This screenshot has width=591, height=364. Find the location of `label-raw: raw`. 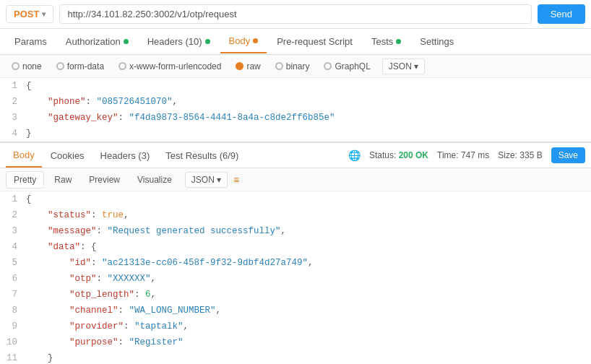

label-raw: raw is located at coordinates (253, 66).